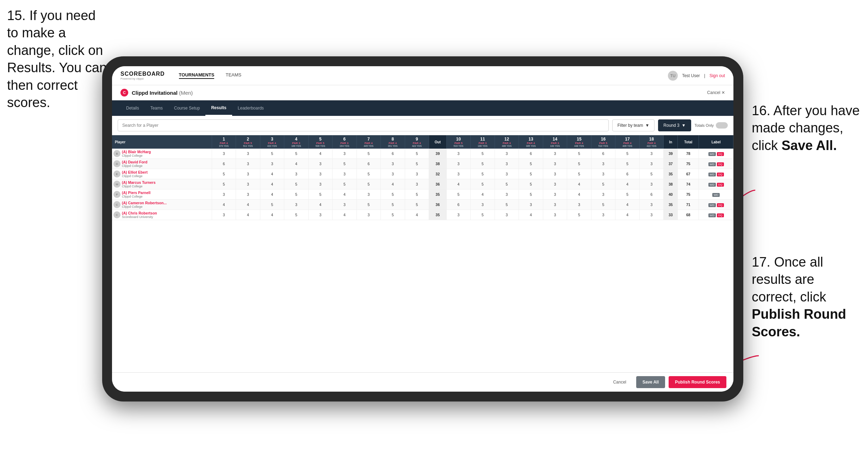 The height and width of the screenshot is (467, 868). Describe the element at coordinates (297, 164) in the screenshot. I see `score-1-h4: 4` at that location.